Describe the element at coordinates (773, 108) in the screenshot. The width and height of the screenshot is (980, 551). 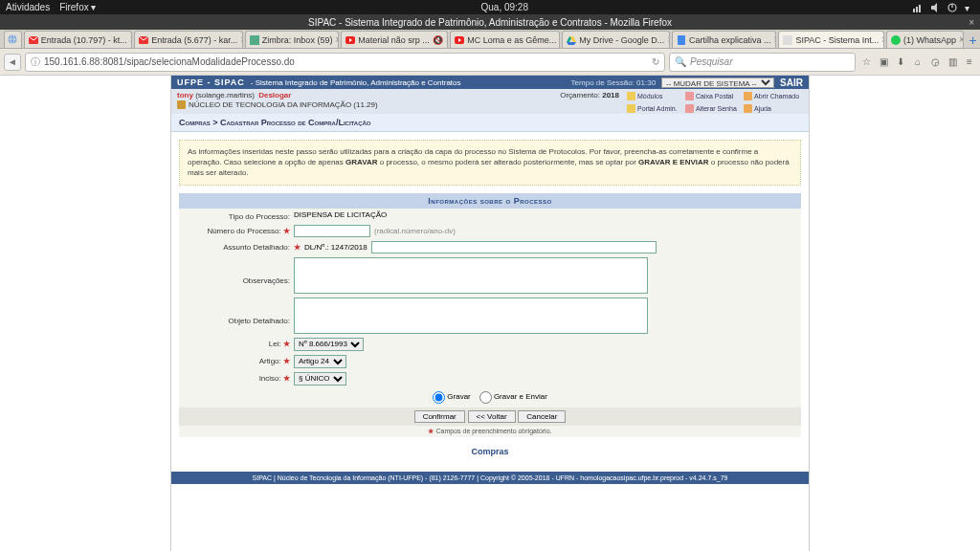
I see `link-ajuda: Ajuda` at that location.